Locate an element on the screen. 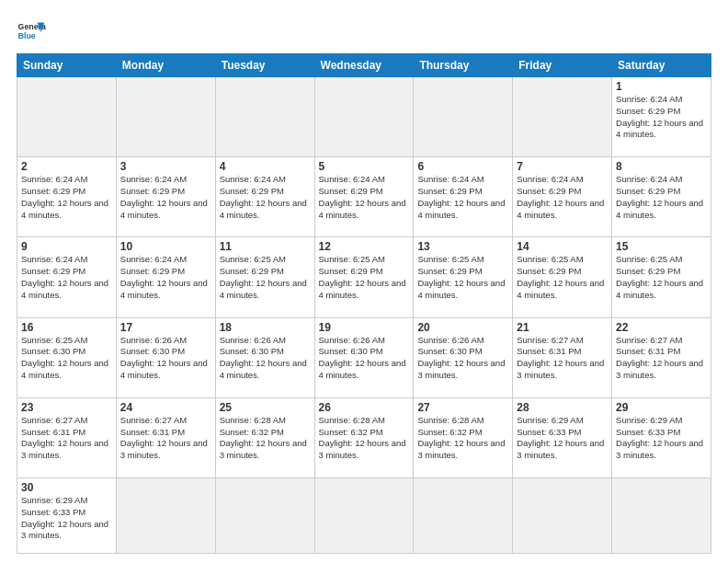  calendar-cell: 7Sunrise: 6:24 AM Sunset: 6:29 PM Daylig… is located at coordinates (563, 197).